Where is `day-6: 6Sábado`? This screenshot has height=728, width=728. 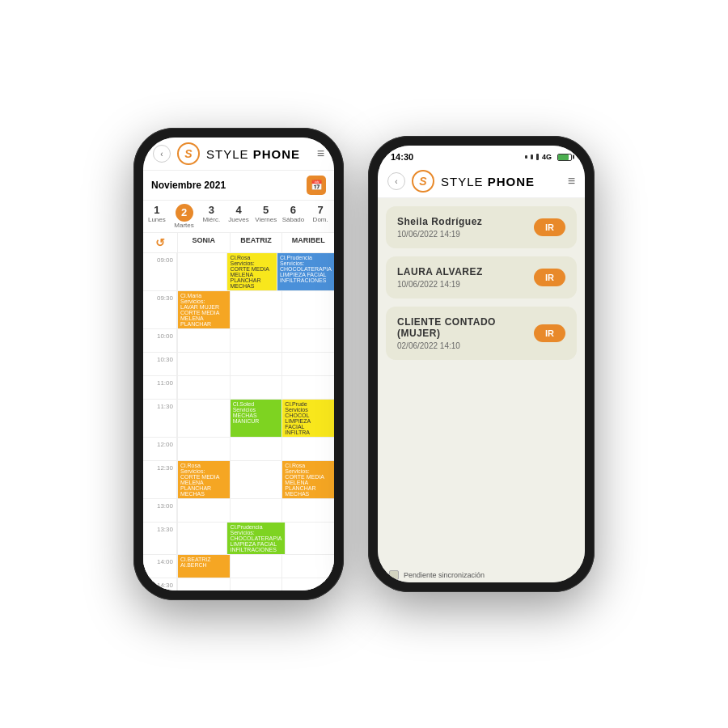 day-6: 6Sábado is located at coordinates (294, 217).